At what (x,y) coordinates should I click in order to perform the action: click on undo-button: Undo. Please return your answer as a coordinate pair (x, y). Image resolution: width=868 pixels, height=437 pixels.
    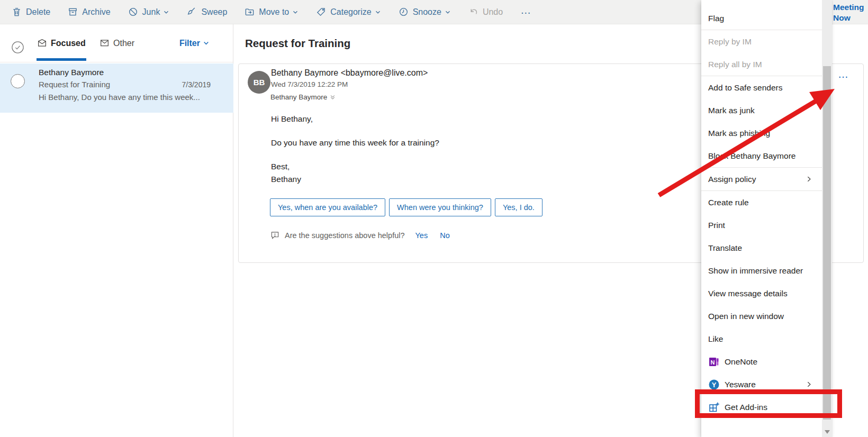
    Looking at the image, I should click on (486, 12).